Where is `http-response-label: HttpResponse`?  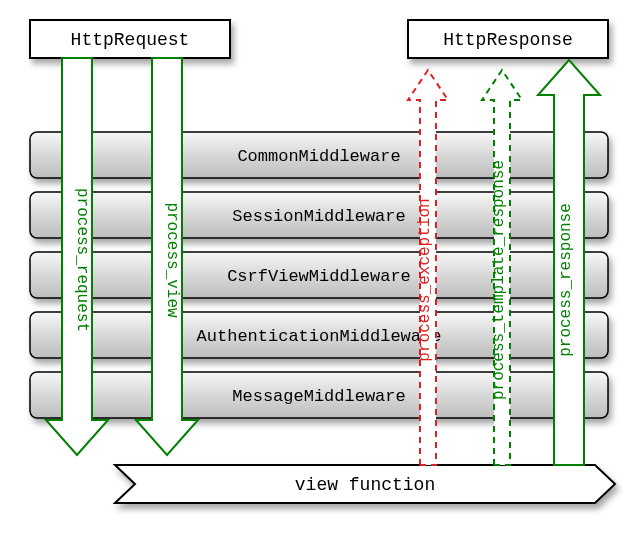 http-response-label: HttpResponse is located at coordinates (508, 40).